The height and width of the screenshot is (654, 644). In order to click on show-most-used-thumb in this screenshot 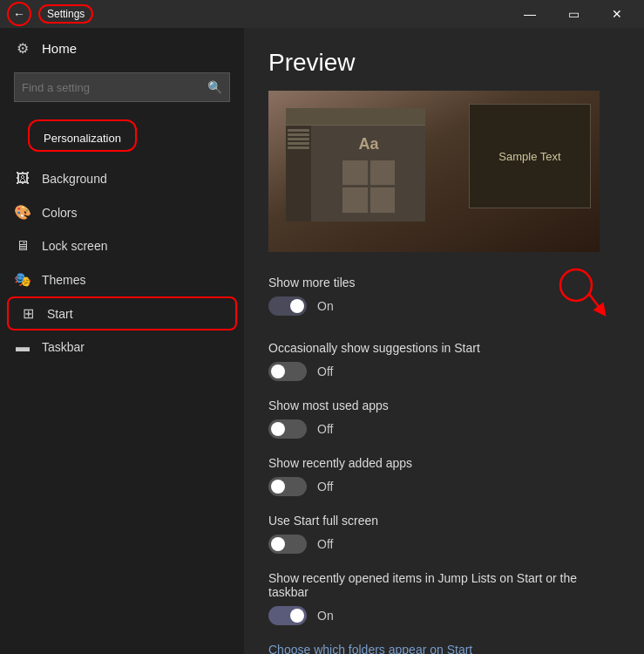, I will do `click(278, 429)`.